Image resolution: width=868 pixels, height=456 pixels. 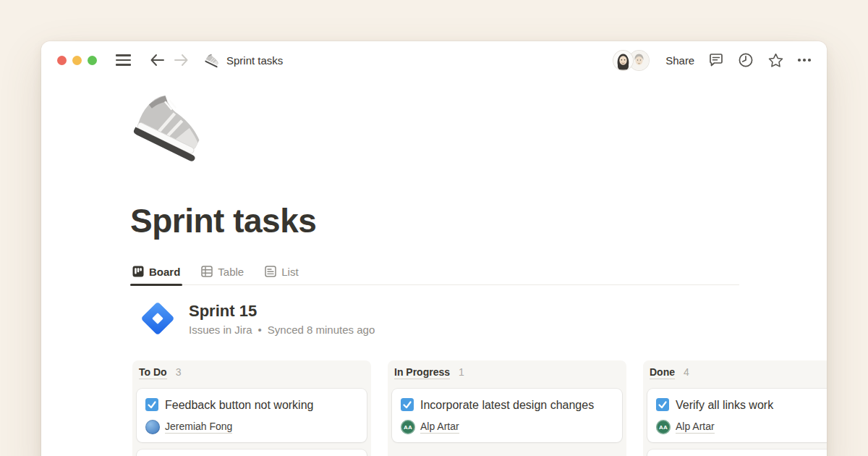 What do you see at coordinates (508, 373) in the screenshot?
I see `column-header: In Progress 1` at bounding box center [508, 373].